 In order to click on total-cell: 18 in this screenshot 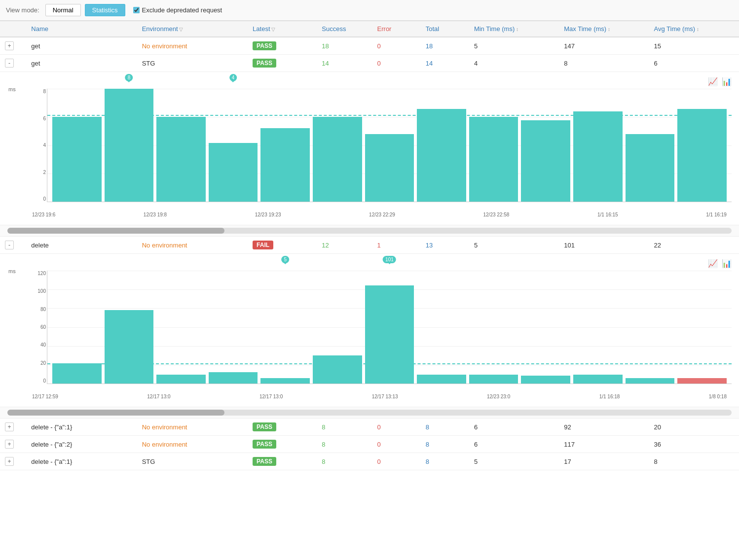, I will do `click(445, 46)`.